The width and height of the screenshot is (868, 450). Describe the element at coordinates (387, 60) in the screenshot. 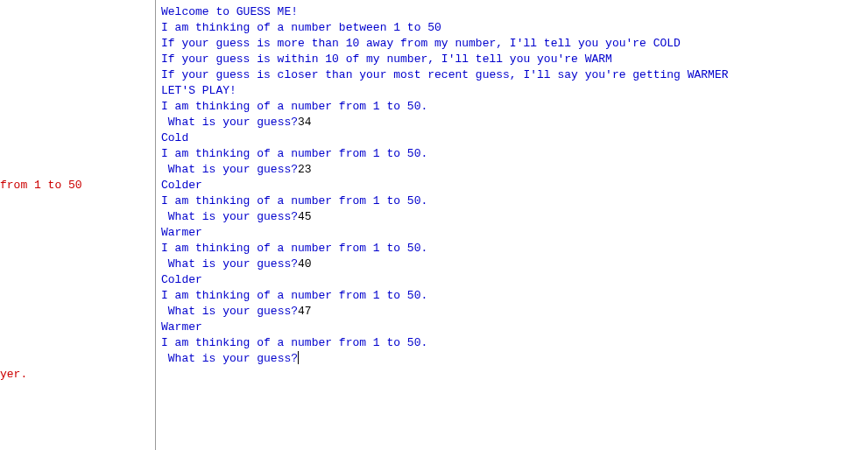

I see `output-line: If your guess is within 10 of my number,…` at that location.